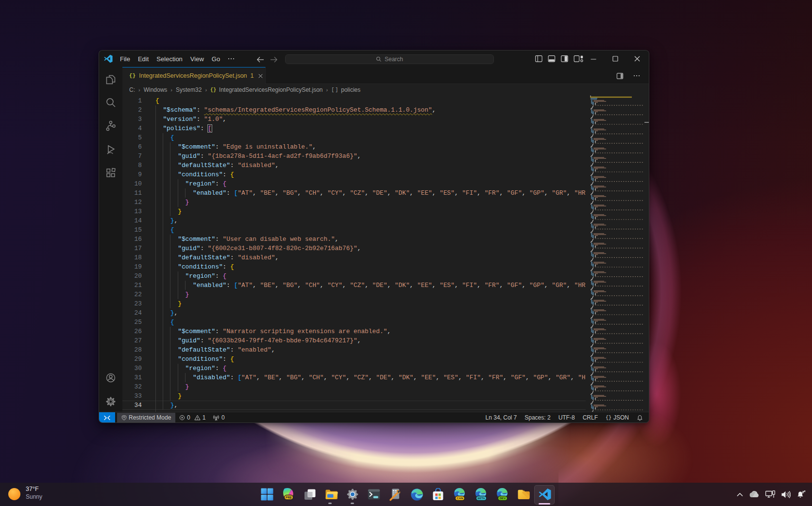 The height and width of the screenshot is (506, 812). What do you see at coordinates (503, 498) in the screenshot?
I see `svg-text: DEV` at bounding box center [503, 498].